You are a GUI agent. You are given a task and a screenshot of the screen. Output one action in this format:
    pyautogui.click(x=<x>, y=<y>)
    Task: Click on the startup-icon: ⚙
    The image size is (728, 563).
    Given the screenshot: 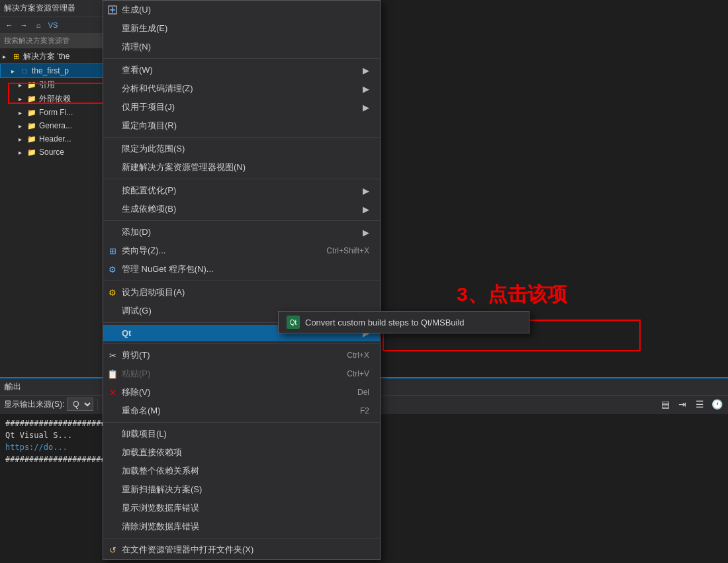 What is the action you would take?
    pyautogui.click(x=113, y=292)
    